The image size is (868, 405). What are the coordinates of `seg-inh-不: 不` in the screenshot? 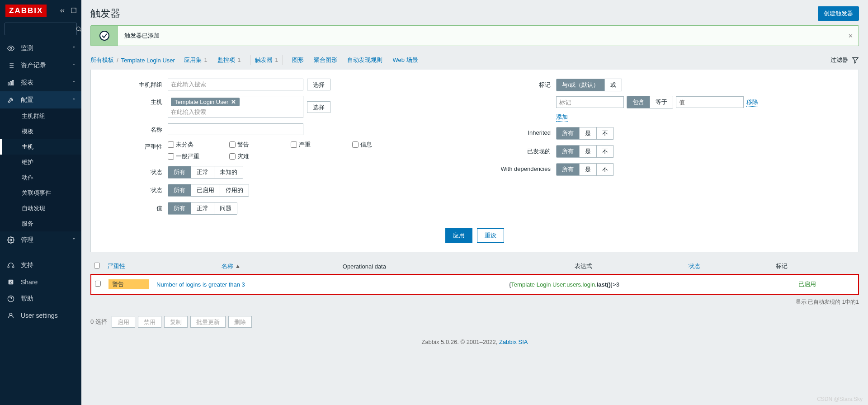 It's located at (605, 133).